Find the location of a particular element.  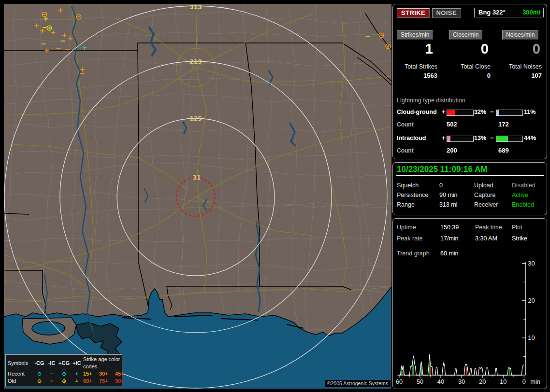

peak-time-value: 3:30 AM is located at coordinates (486, 238).